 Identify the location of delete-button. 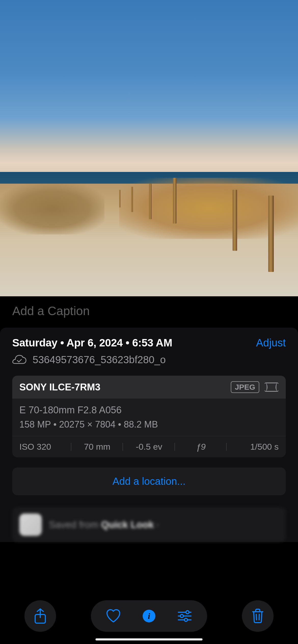
(258, 616).